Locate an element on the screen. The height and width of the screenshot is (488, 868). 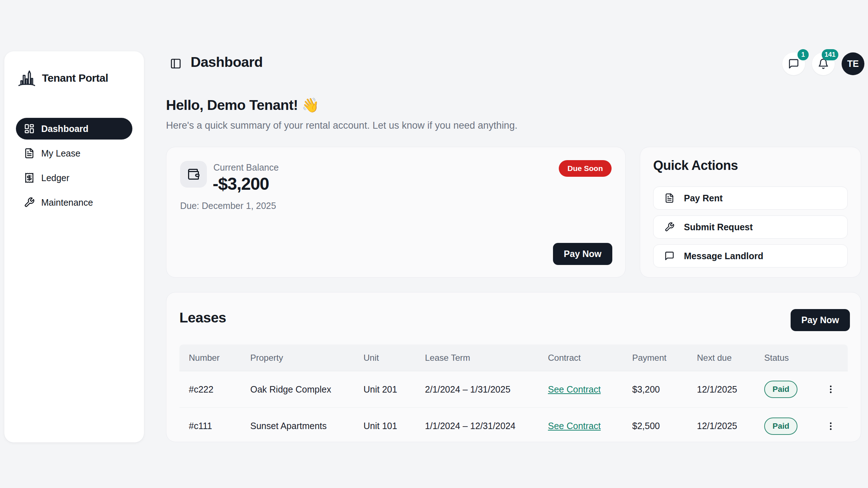
message-icon is located at coordinates (669, 256).